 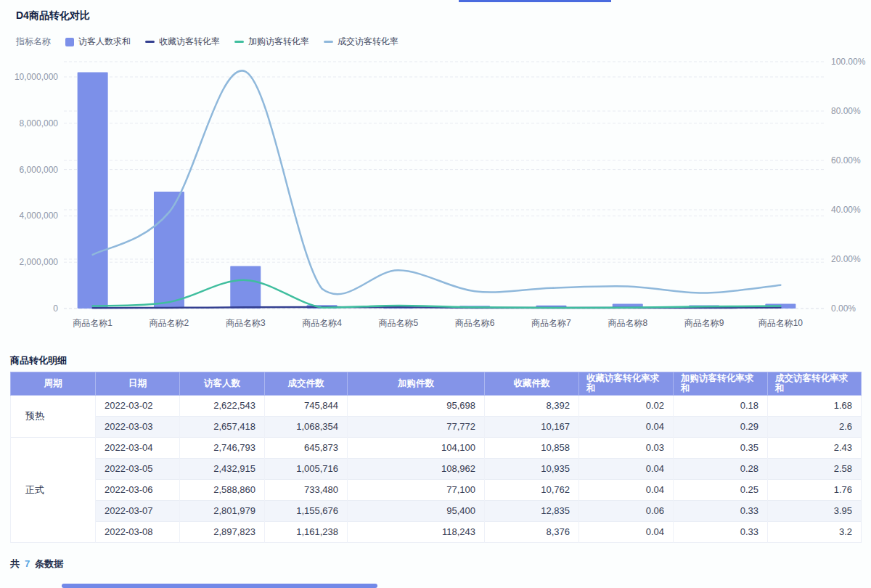 I want to click on table-cell: 1,068,354, so click(x=306, y=427).